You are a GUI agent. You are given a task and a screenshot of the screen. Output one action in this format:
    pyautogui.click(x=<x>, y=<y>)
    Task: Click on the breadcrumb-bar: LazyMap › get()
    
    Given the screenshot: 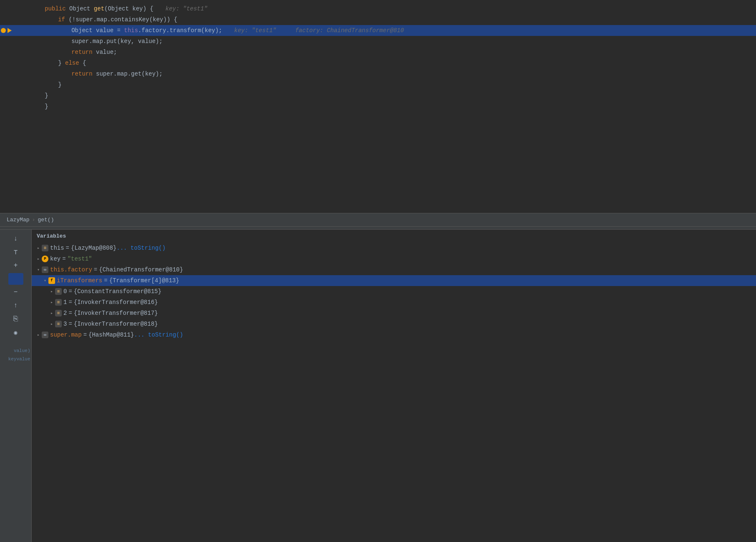 What is the action you would take?
    pyautogui.click(x=378, y=220)
    